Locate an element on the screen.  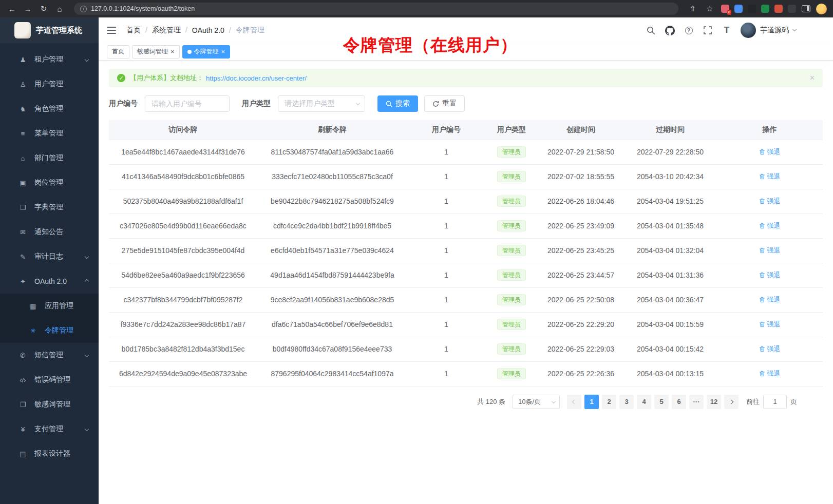
menu-item-icon: ✉ is located at coordinates (23, 232).